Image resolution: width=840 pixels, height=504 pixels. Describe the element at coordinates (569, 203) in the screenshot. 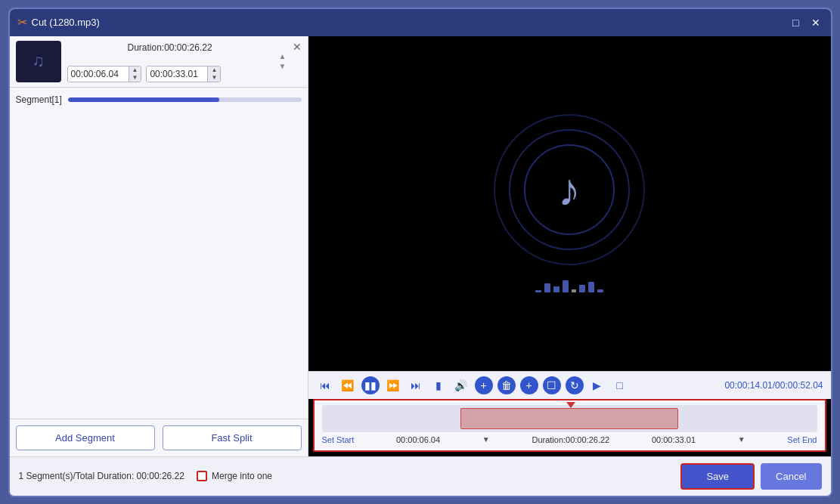

I see `music-visual: ♪` at that location.